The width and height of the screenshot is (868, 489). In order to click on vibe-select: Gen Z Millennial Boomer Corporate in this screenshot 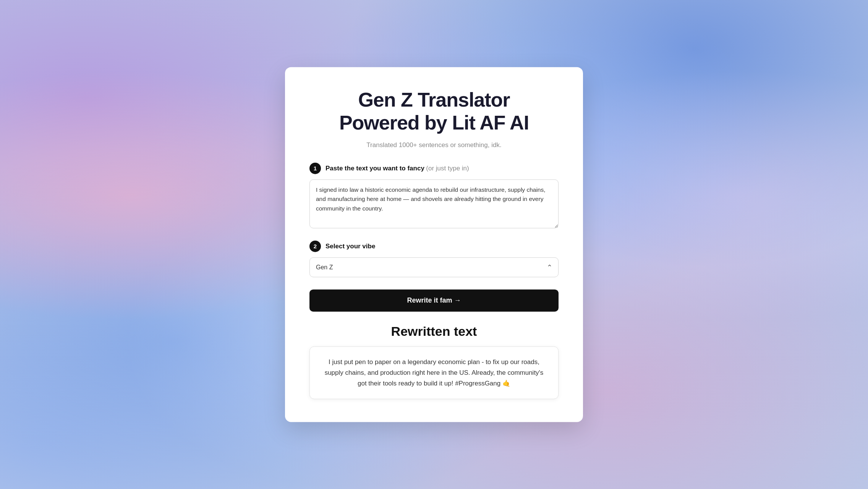, I will do `click(434, 267)`.